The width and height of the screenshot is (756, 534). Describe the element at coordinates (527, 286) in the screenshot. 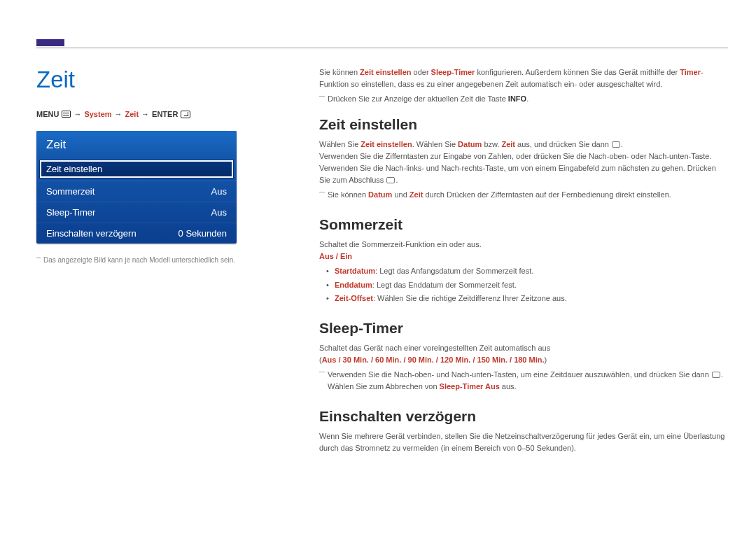

I see `list-item: Enddatum: Legt das Enddatum der Sommerze…` at that location.